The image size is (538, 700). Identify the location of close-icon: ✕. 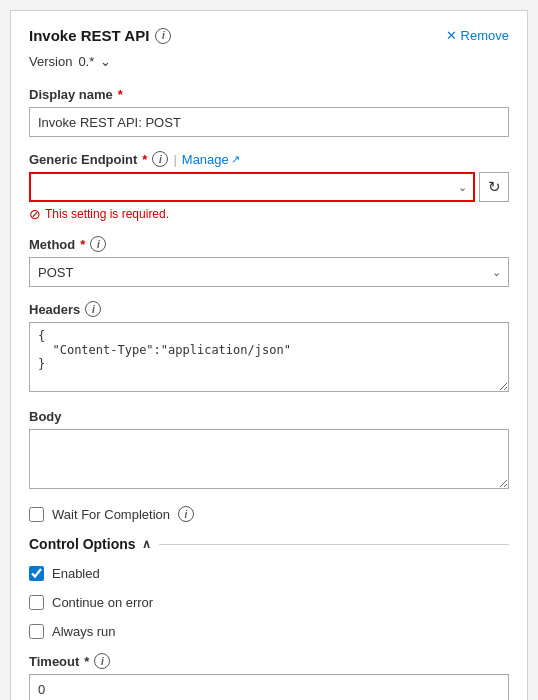
(452, 36).